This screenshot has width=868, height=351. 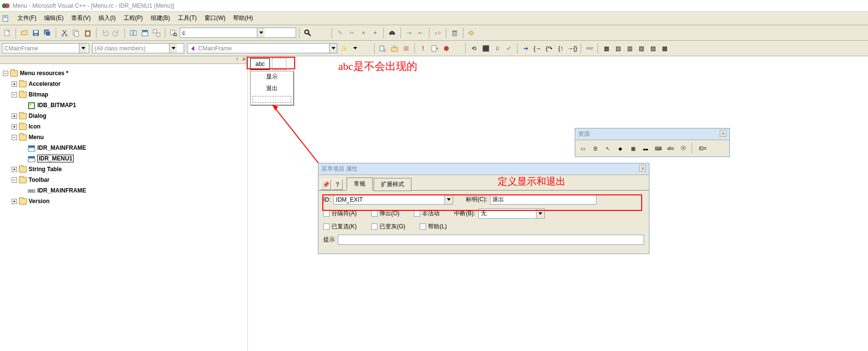 I want to click on speaker-icon, so click(x=472, y=33).